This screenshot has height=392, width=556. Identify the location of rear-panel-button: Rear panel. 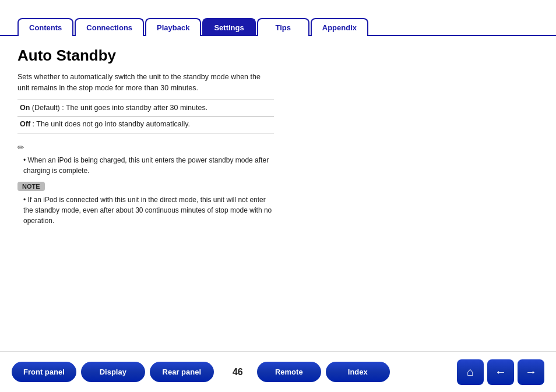
(182, 372).